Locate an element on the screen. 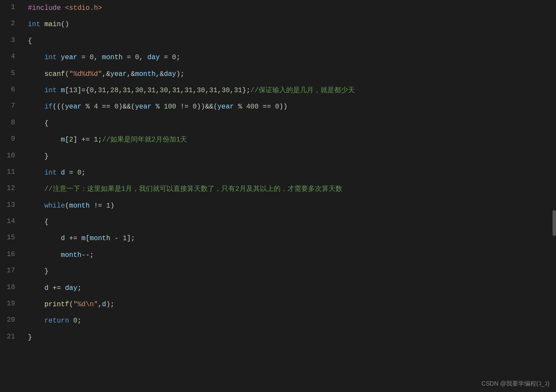  line-number: 19 is located at coordinates (12, 304).